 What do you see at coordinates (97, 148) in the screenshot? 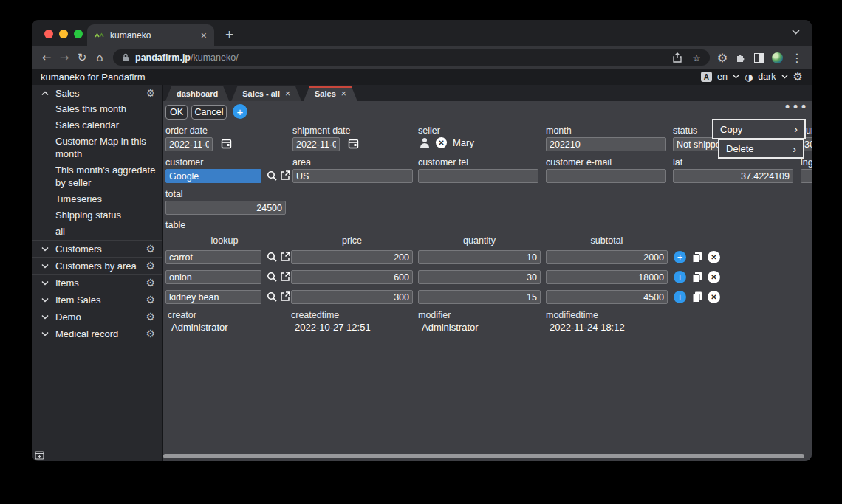
I see `sidebar-item-customer-map: Customer Map in this month` at bounding box center [97, 148].